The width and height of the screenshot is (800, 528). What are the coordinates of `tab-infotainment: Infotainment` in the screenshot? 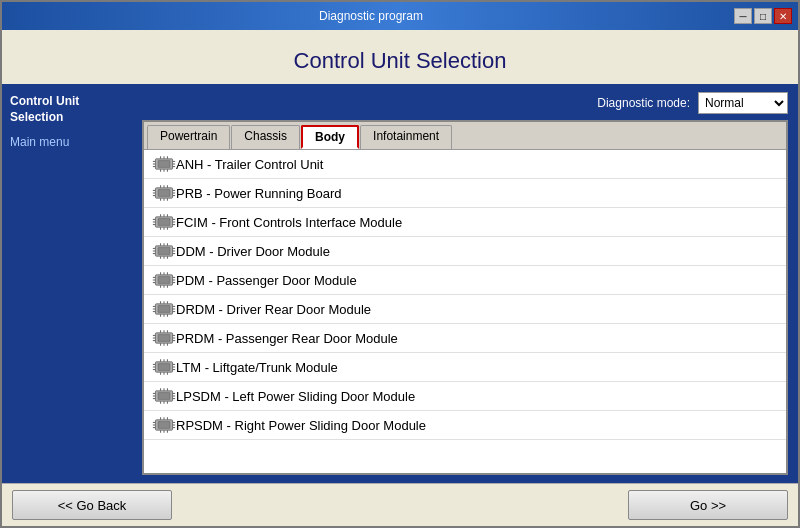 It's located at (406, 137).